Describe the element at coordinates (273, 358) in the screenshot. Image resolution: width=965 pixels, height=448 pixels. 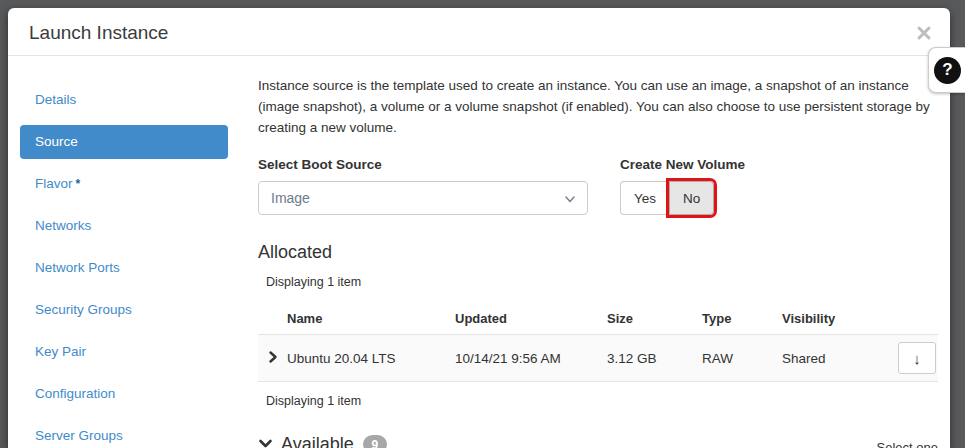
I see `chevron-right-icon` at that location.